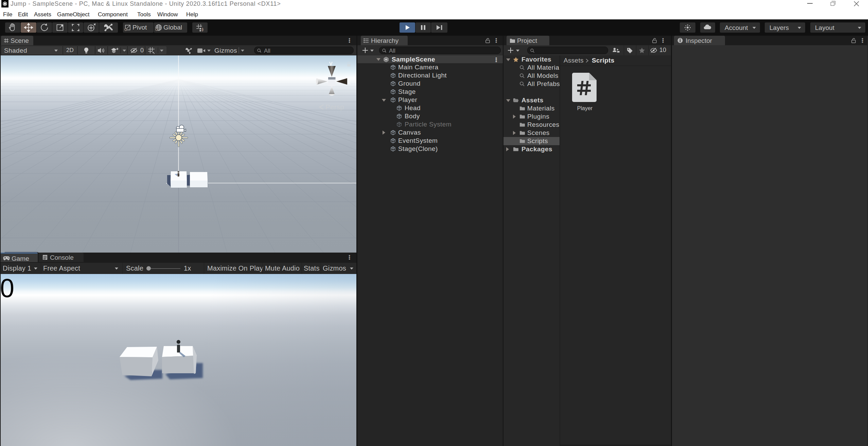 Image resolution: width=868 pixels, height=446 pixels. I want to click on svg-text: 0, so click(7, 288).